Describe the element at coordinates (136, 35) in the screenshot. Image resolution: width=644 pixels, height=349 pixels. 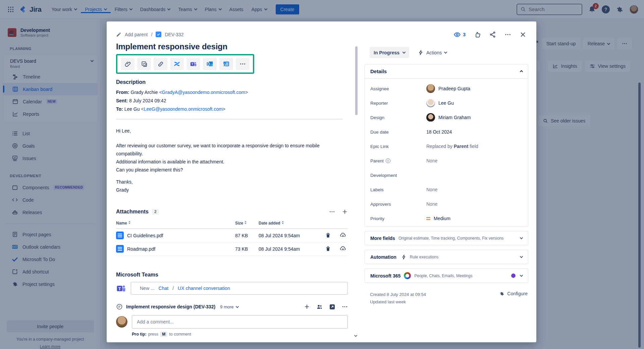
I see `add-parent-link: Add parent` at that location.